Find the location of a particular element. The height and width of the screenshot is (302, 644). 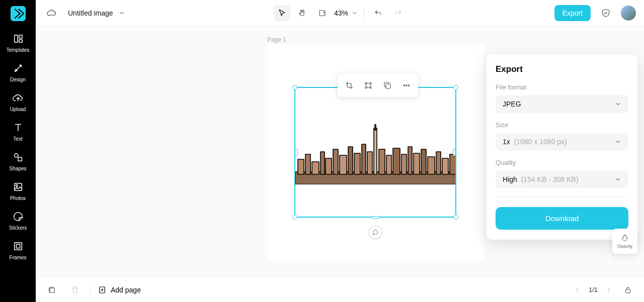

handle-e is located at coordinates (454, 152).